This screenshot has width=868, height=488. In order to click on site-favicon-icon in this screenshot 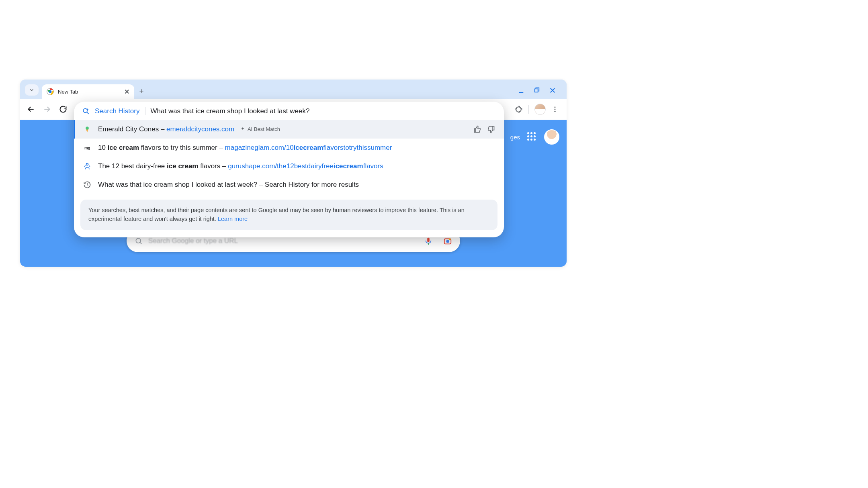, I will do `click(87, 166)`.